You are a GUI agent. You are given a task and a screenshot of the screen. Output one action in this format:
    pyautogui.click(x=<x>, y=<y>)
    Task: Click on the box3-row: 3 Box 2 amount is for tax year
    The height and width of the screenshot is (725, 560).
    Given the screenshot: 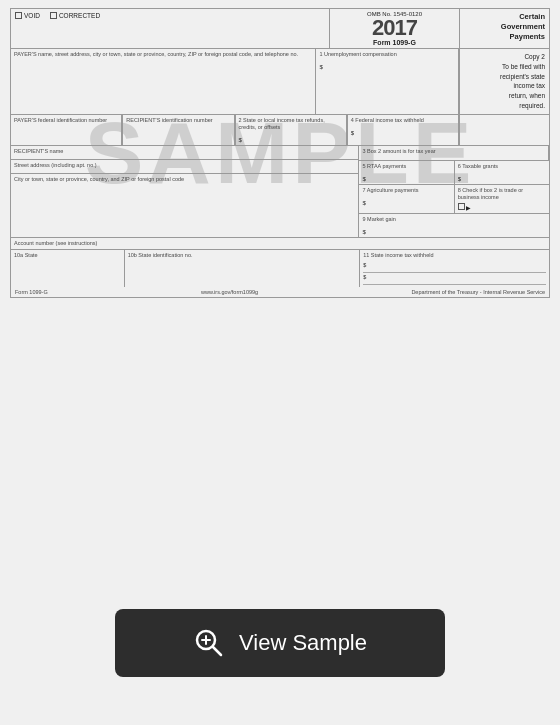 What is the action you would take?
    pyautogui.click(x=454, y=154)
    